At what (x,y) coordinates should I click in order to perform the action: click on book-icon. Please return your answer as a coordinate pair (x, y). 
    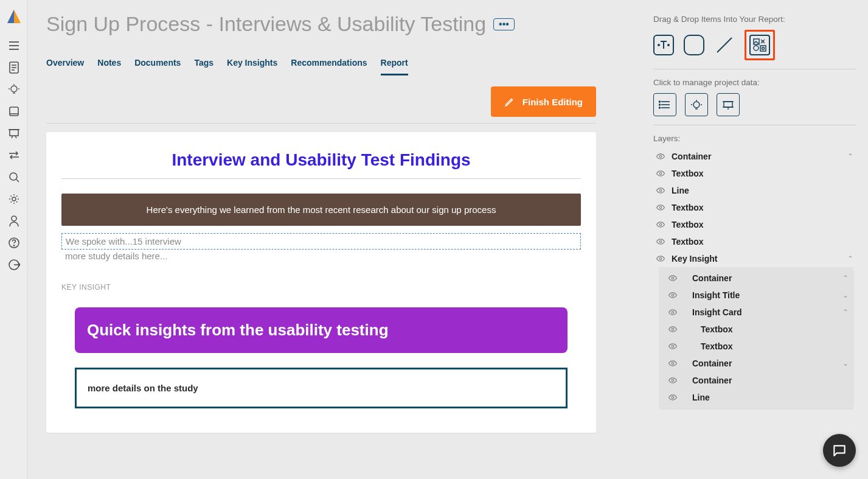
    Looking at the image, I should click on (14, 111).